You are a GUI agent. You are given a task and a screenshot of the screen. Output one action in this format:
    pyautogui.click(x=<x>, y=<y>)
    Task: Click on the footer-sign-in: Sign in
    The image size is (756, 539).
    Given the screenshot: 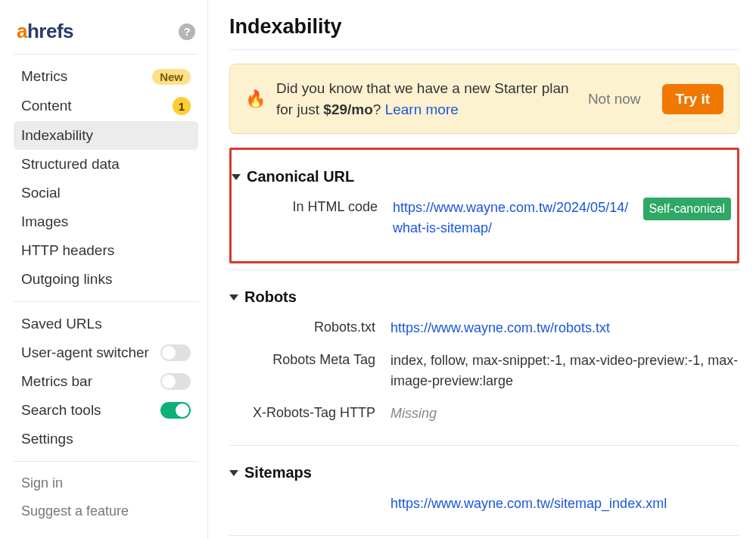 What is the action you would take?
    pyautogui.click(x=106, y=483)
    